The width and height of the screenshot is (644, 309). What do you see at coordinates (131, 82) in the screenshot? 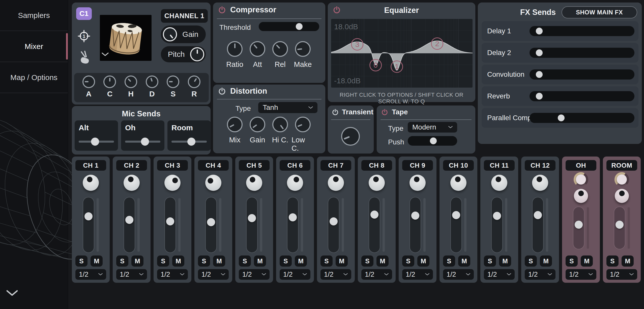
I see `hold-knob` at bounding box center [131, 82].